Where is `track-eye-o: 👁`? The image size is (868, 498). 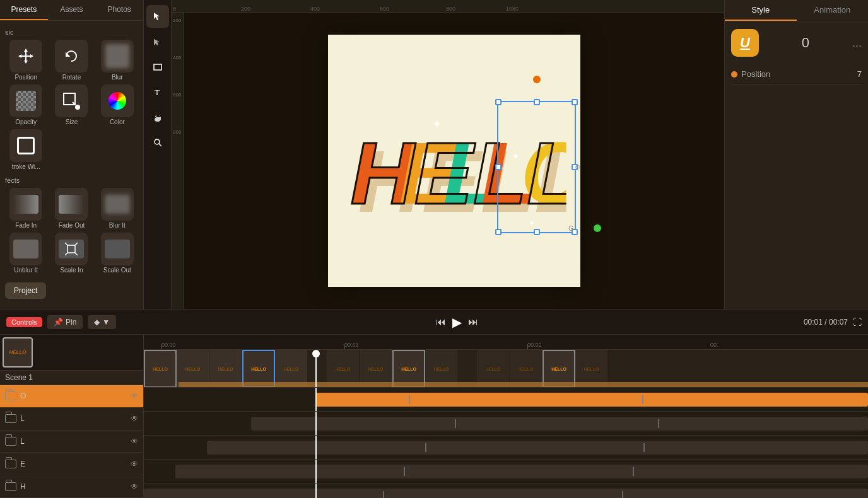
track-eye-o: 👁 is located at coordinates (134, 396).